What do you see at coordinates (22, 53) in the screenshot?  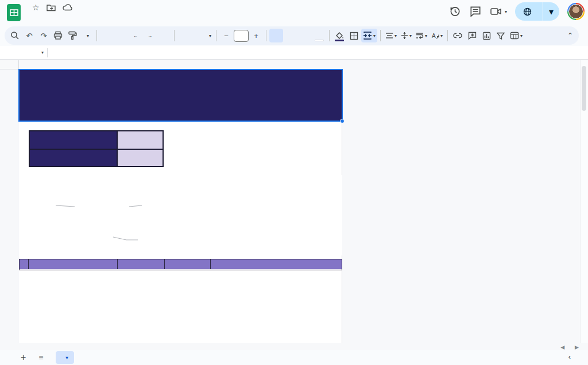 I see `name-box: ▾` at bounding box center [22, 53].